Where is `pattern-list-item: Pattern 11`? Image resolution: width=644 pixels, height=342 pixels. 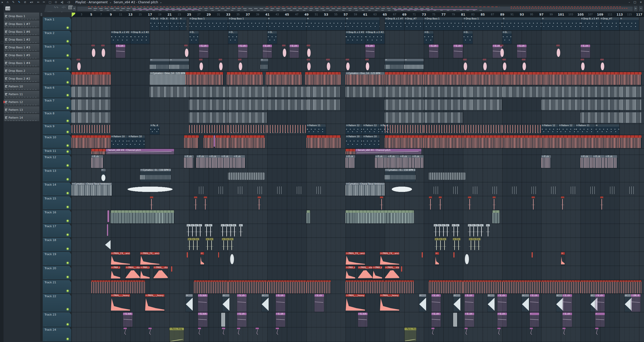
pattern-list-item: Pattern 11 is located at coordinates (22, 94).